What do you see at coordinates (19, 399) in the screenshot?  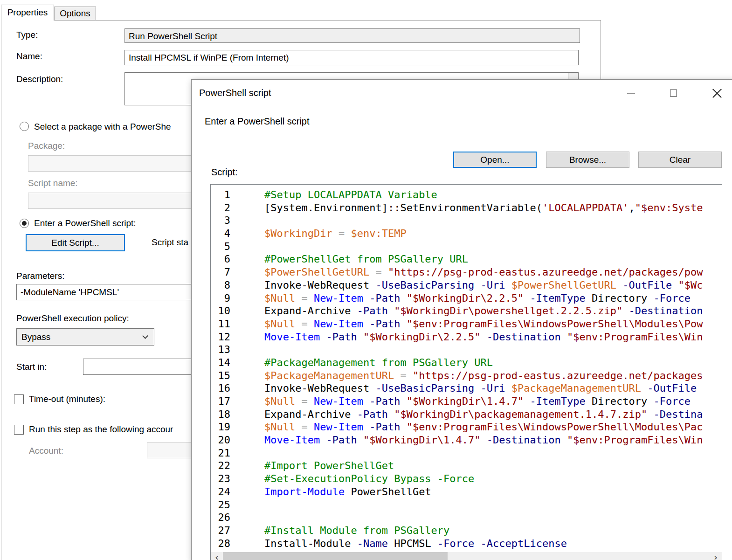 I see `timeout-checkbox` at bounding box center [19, 399].